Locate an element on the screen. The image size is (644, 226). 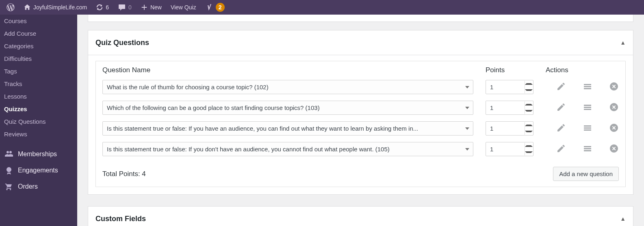
view-quiz-label: View Quiz is located at coordinates (184, 7).